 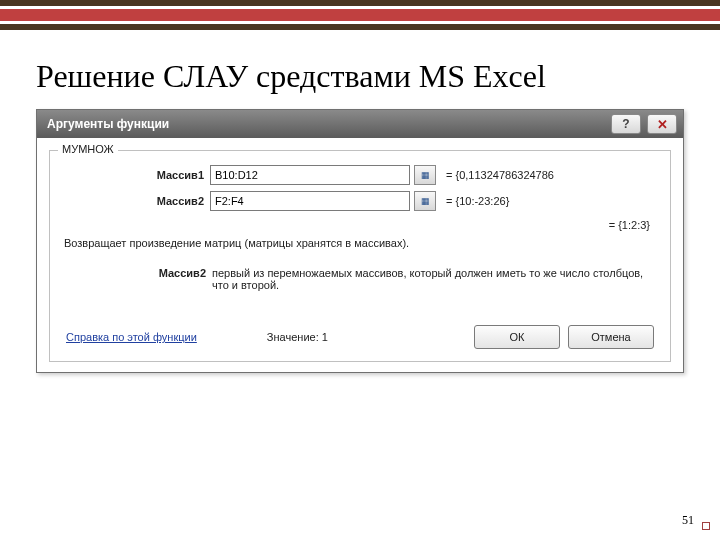 What do you see at coordinates (135, 175) in the screenshot?
I see `arg1-label: Массив1` at bounding box center [135, 175].